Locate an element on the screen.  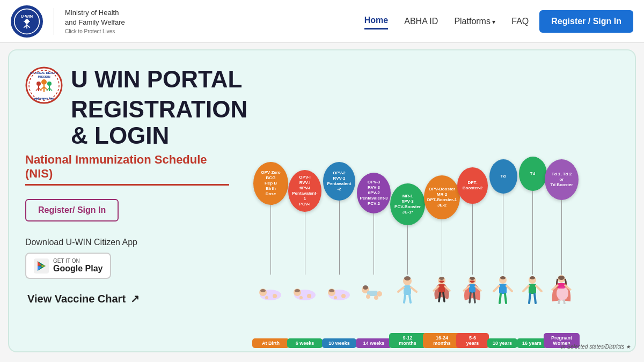
vaccine-balloon: OPV-Booster MR-2 DPT-Booster-1 JE-2 is located at coordinates (442, 197).